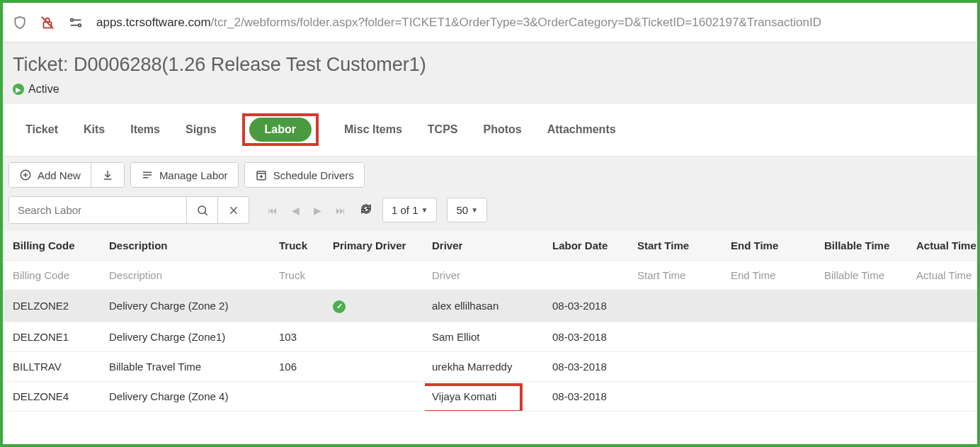 The width and height of the screenshot is (980, 447). I want to click on pager-prev-icon: ◀, so click(296, 210).